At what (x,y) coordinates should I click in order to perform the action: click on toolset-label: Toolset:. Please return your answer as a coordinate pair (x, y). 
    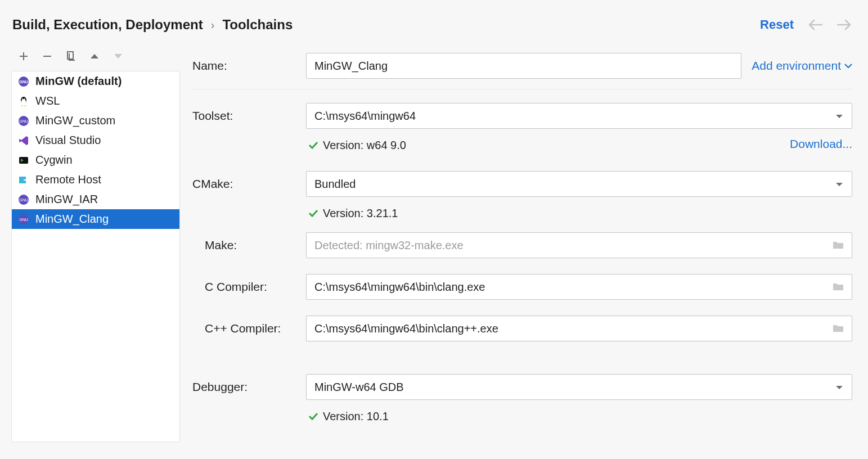
    Looking at the image, I should click on (249, 116).